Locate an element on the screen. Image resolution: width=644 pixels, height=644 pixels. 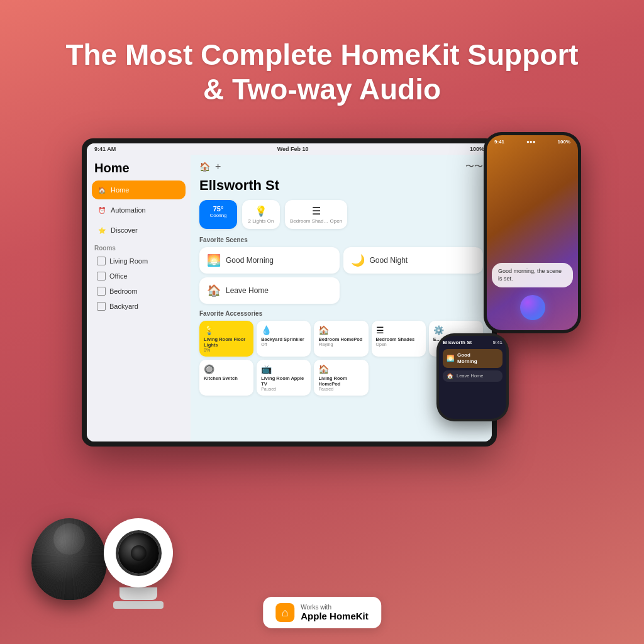
iphone-time: 9:41 is located at coordinates (499, 142).